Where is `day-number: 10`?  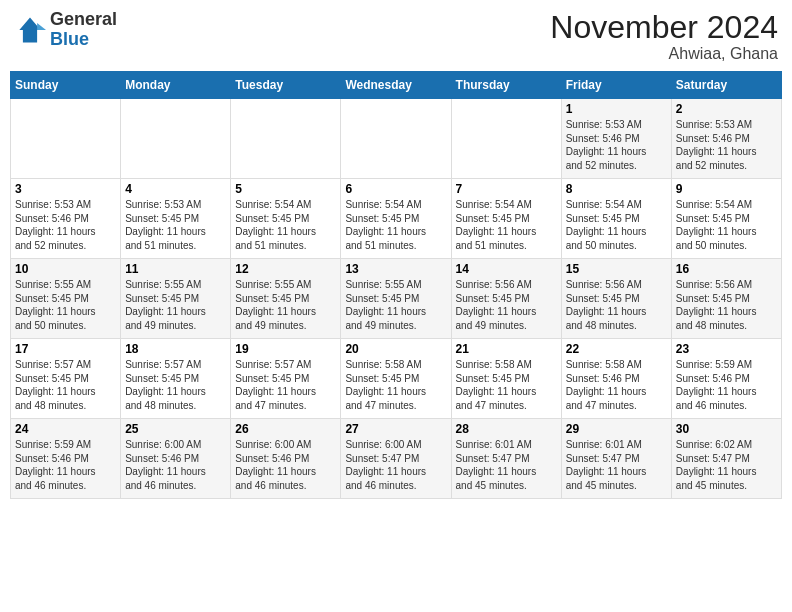
day-number: 10 is located at coordinates (66, 269).